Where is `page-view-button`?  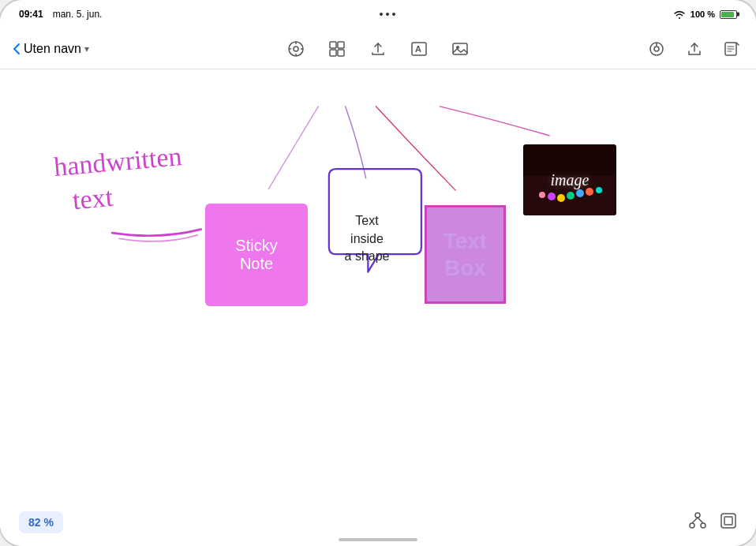 page-view-button is located at coordinates (728, 522).